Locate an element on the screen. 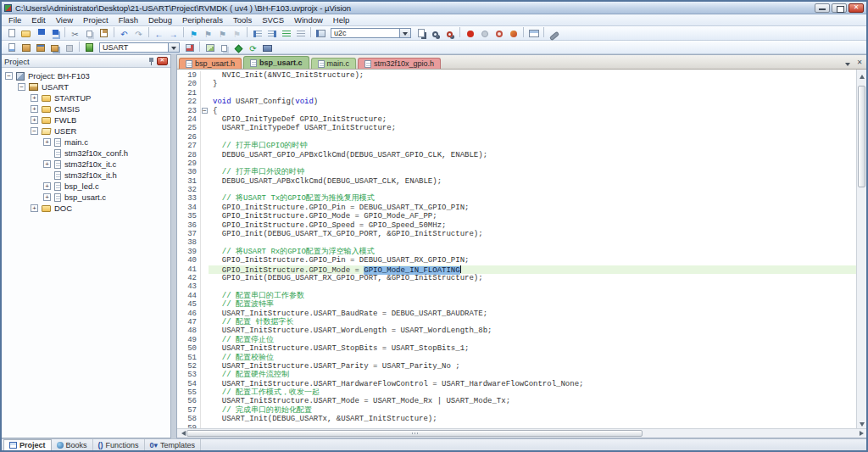 Image resolution: width=868 pixels, height=452 pixels. collapse-icon: − is located at coordinates (22, 86).